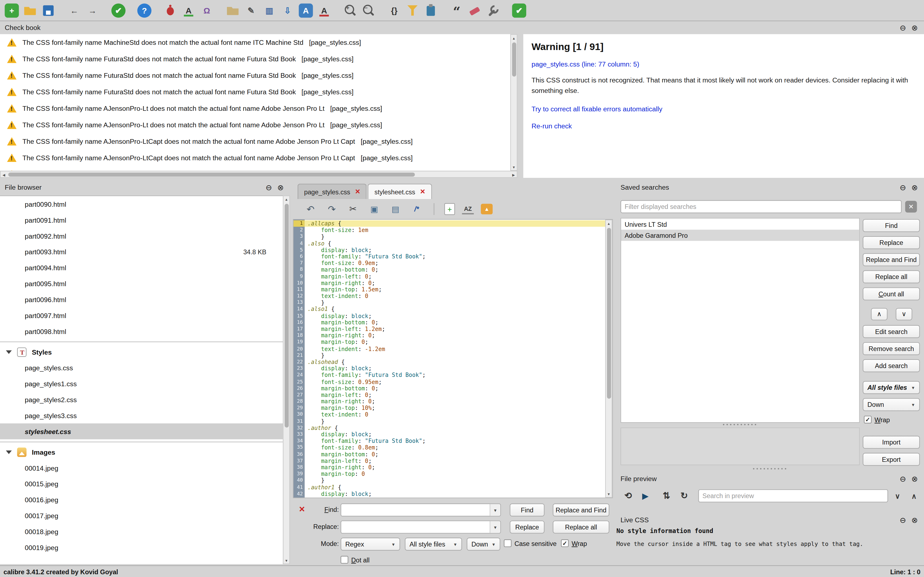  I want to click on code-line: 19 margin-top: 0;, so click(449, 342).